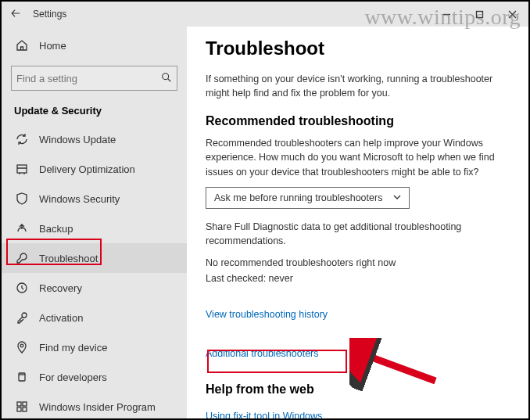 Image resolution: width=530 pixels, height=420 pixels. I want to click on no-recommended-text: No recommended troubleshooters right now, so click(358, 263).